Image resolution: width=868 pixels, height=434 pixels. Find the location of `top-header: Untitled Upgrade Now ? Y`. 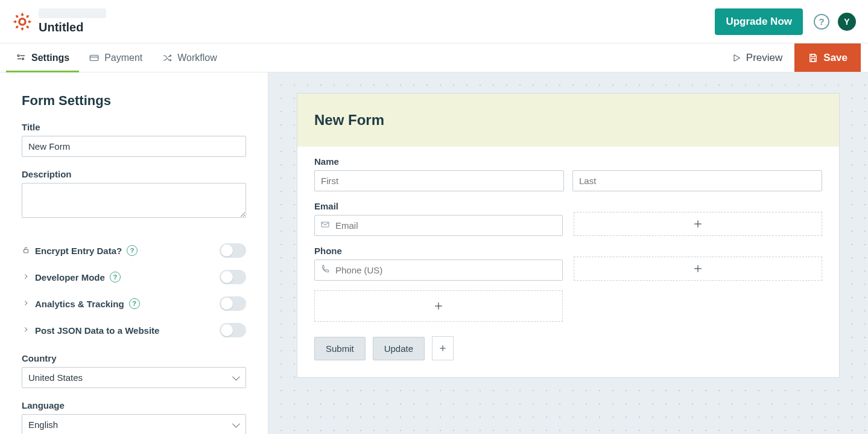

top-header: Untitled Upgrade Now ? Y is located at coordinates (434, 22).